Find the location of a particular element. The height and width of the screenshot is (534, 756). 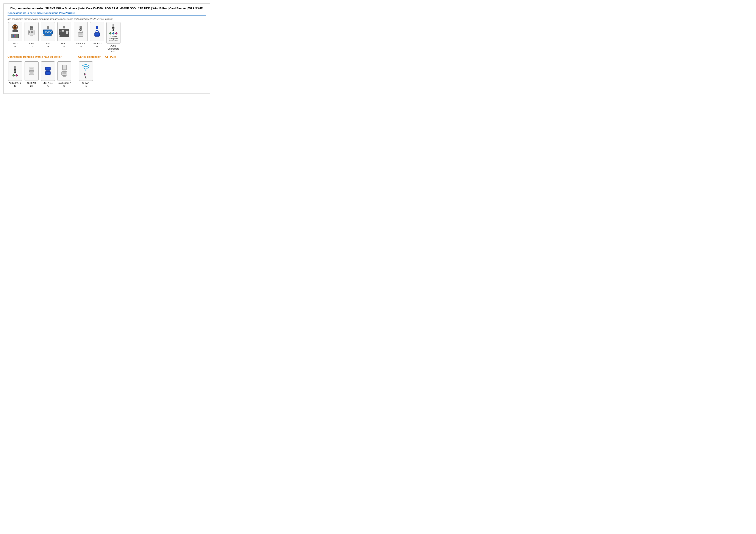

section1-title-part1: Connexions de la carte mère is located at coordinates (25, 13).